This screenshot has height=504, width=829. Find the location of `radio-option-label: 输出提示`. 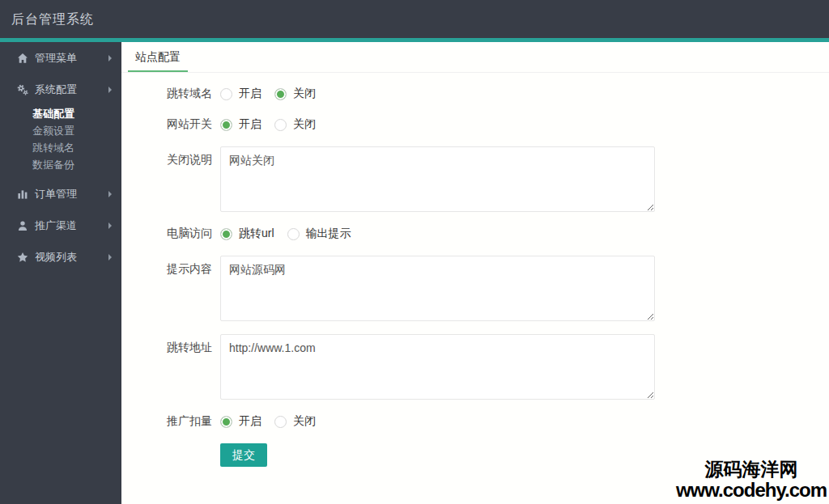

radio-option-label: 输出提示 is located at coordinates (329, 234).